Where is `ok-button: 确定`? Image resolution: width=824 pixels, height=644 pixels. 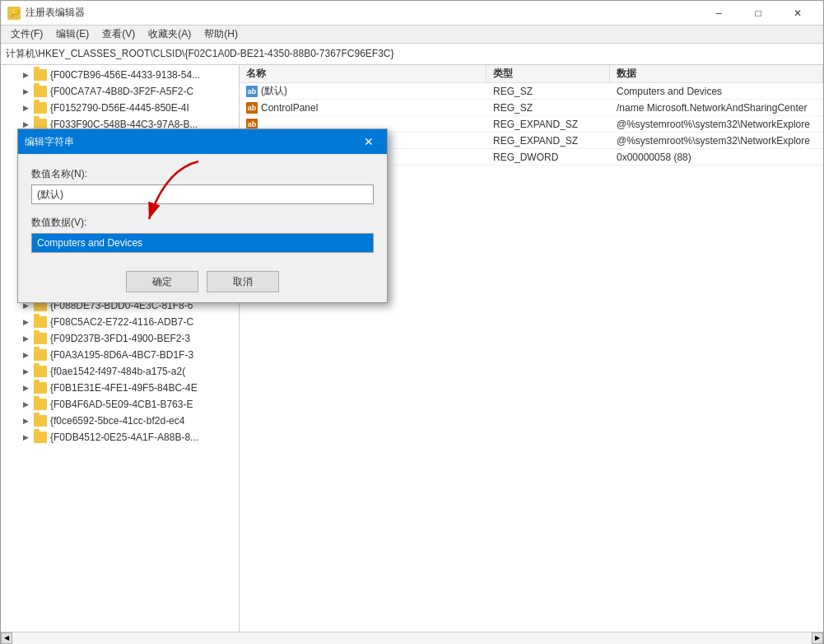 ok-button: 确定 is located at coordinates (162, 282).